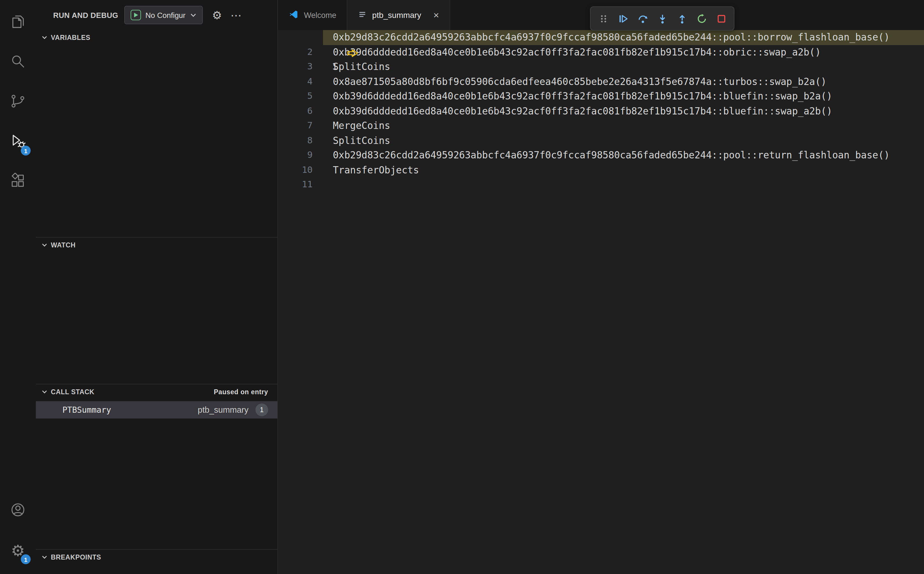  What do you see at coordinates (623, 126) in the screenshot?
I see `code-text: MergeCoins` at bounding box center [623, 126].